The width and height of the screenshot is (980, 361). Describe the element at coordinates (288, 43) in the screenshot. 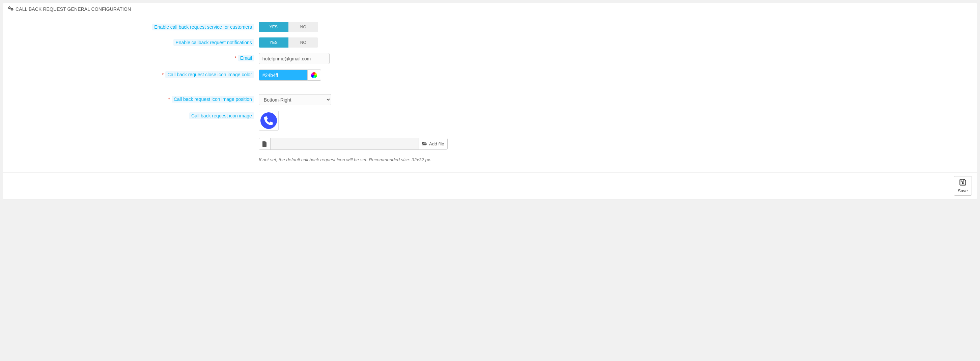

I see `toggle-enable-notifications: YES NO` at that location.